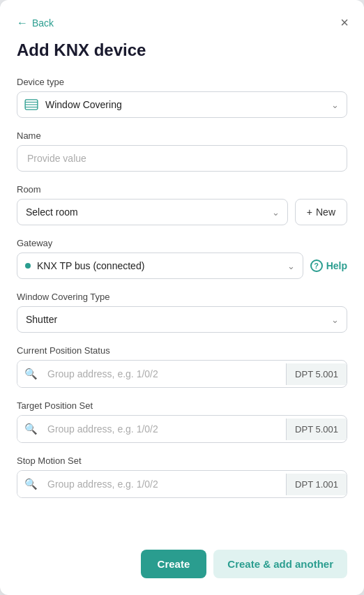  What do you see at coordinates (28, 266) in the screenshot?
I see `gateway-connected-dot` at bounding box center [28, 266].